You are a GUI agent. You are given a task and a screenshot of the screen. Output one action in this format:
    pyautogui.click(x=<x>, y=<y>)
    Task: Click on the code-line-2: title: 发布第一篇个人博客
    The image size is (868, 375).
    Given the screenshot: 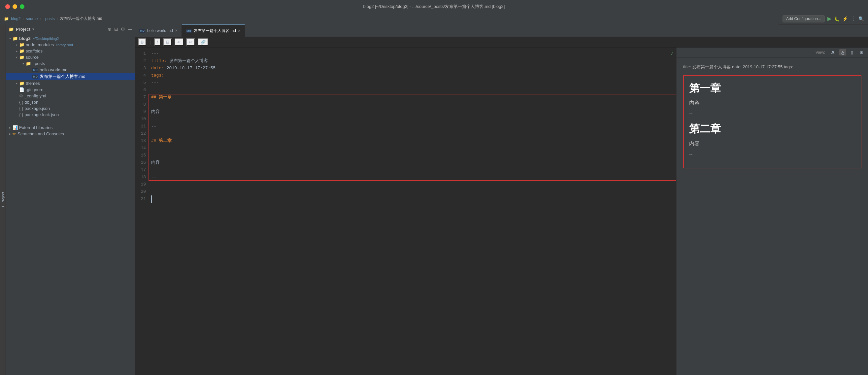 What is the action you would take?
    pyautogui.click(x=414, y=61)
    